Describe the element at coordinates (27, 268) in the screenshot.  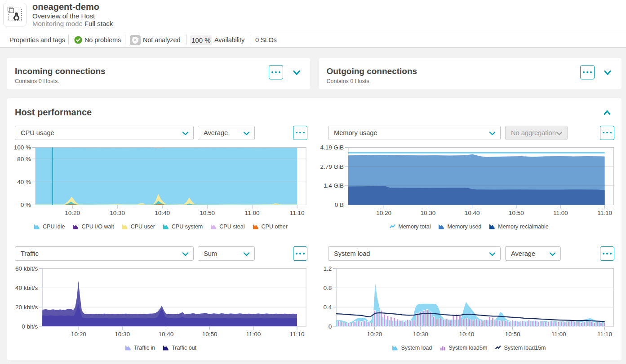
I see `svg-text: 60 kbit/s` at that location.